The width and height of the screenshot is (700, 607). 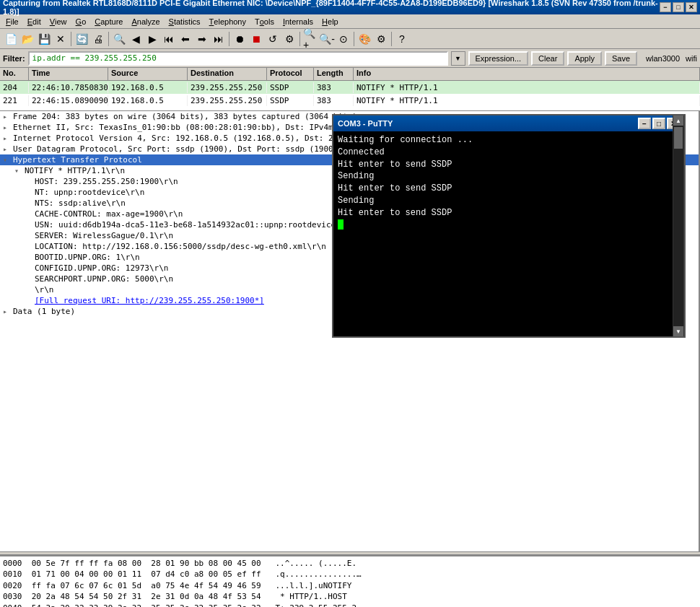 What do you see at coordinates (333, 74) in the screenshot?
I see `col-header-length: Length` at bounding box center [333, 74].